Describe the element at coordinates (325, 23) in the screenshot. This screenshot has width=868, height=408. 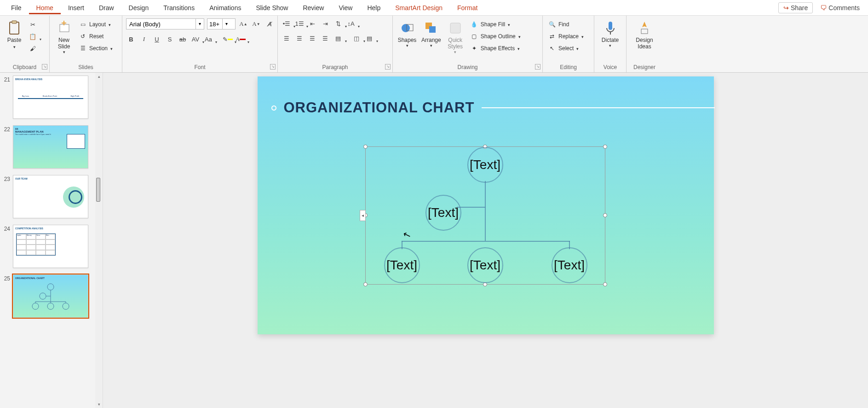
I see `increase-indent-button: ⇥` at that location.